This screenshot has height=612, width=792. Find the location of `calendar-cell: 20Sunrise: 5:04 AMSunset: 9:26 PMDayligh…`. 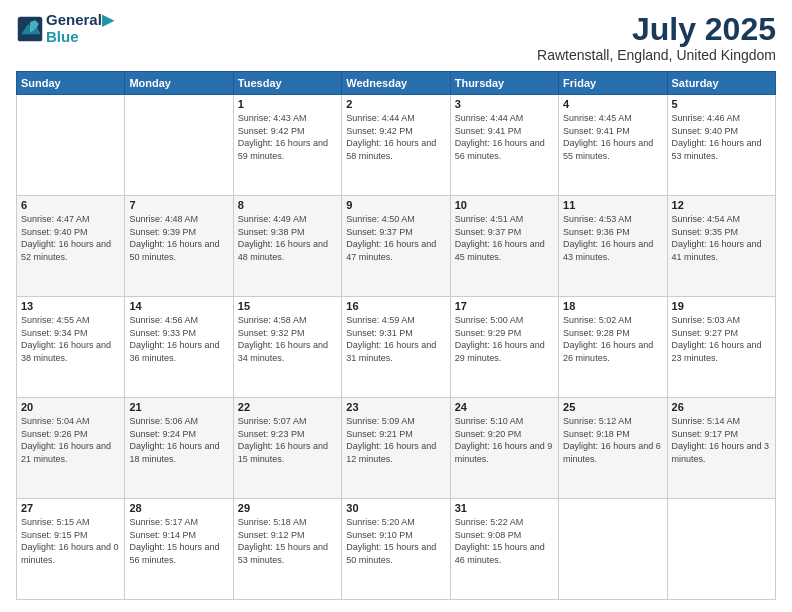

calendar-cell: 20Sunrise: 5:04 AMSunset: 9:26 PMDayligh… is located at coordinates (71, 448).